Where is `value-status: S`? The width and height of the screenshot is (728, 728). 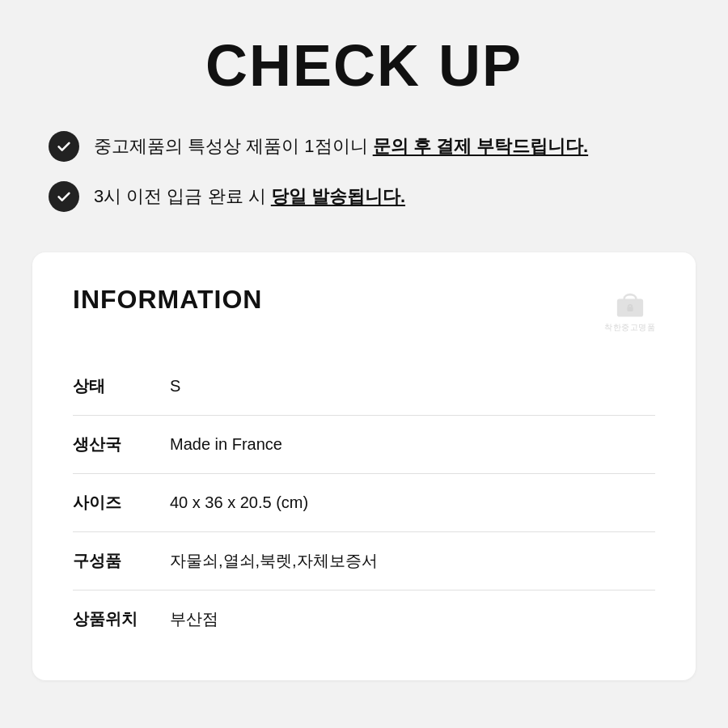 value-status: S is located at coordinates (413, 387).